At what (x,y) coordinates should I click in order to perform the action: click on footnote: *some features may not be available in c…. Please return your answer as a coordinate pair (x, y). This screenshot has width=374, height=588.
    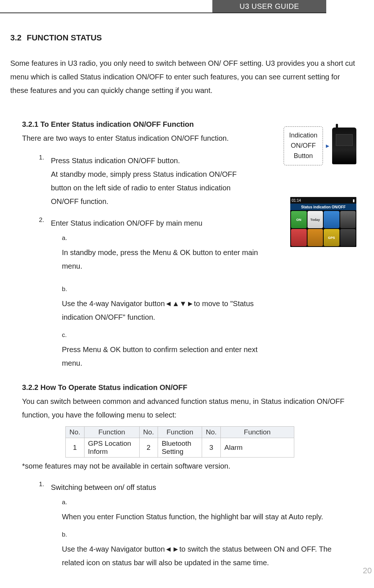
    Looking at the image, I should click on (191, 466).